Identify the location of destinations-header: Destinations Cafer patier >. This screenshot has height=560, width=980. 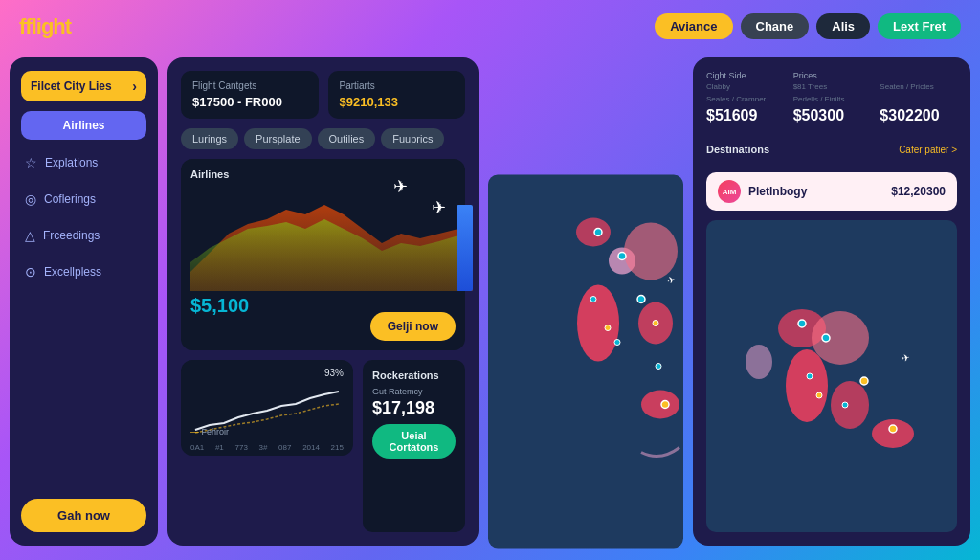
(832, 149).